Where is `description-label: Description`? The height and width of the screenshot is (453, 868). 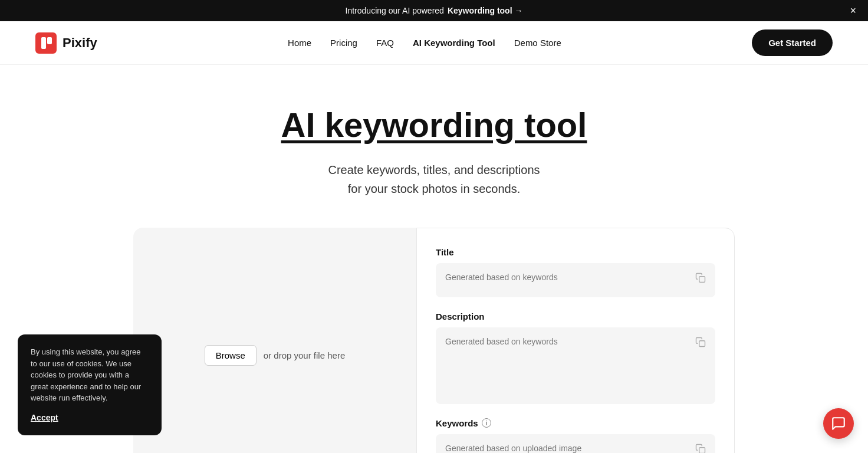
description-label: Description is located at coordinates (576, 316).